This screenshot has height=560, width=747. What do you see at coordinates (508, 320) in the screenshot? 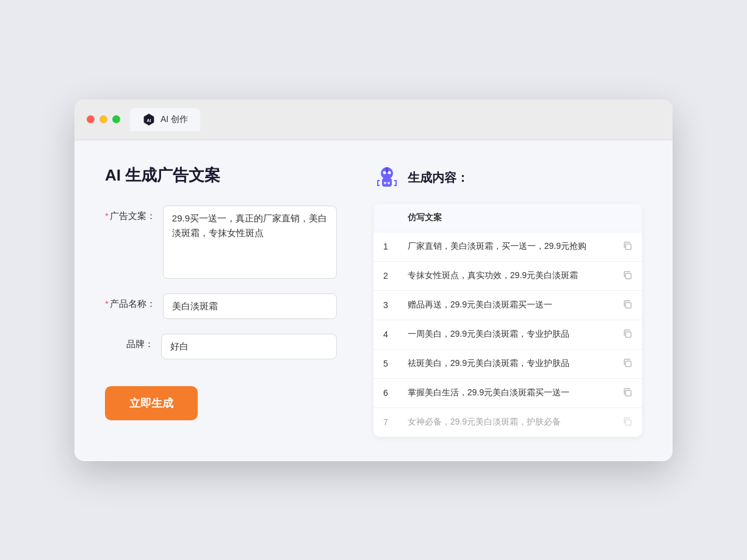
I see `result-table: 仿写文案 1厂家直销，美白淡斑霜，买一送一，29.9元抢购2专抹女性斑点，真实功…` at bounding box center [508, 320].